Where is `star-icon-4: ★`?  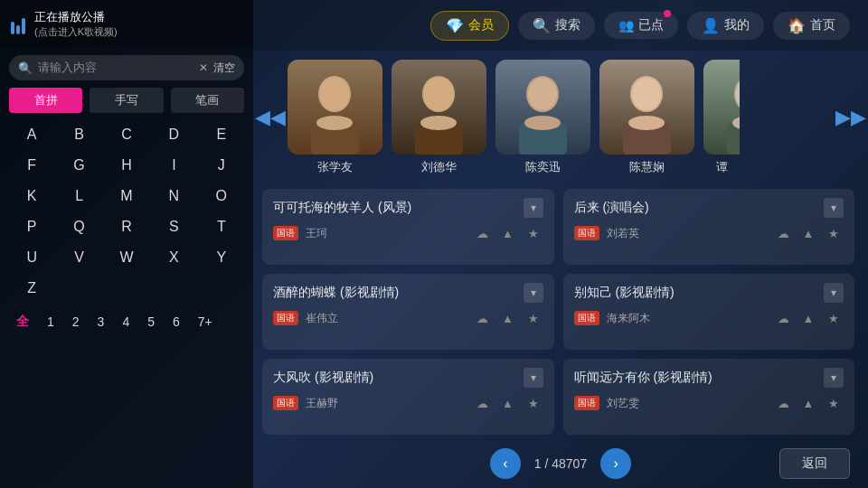 star-icon-4: ★ is located at coordinates (834, 318).